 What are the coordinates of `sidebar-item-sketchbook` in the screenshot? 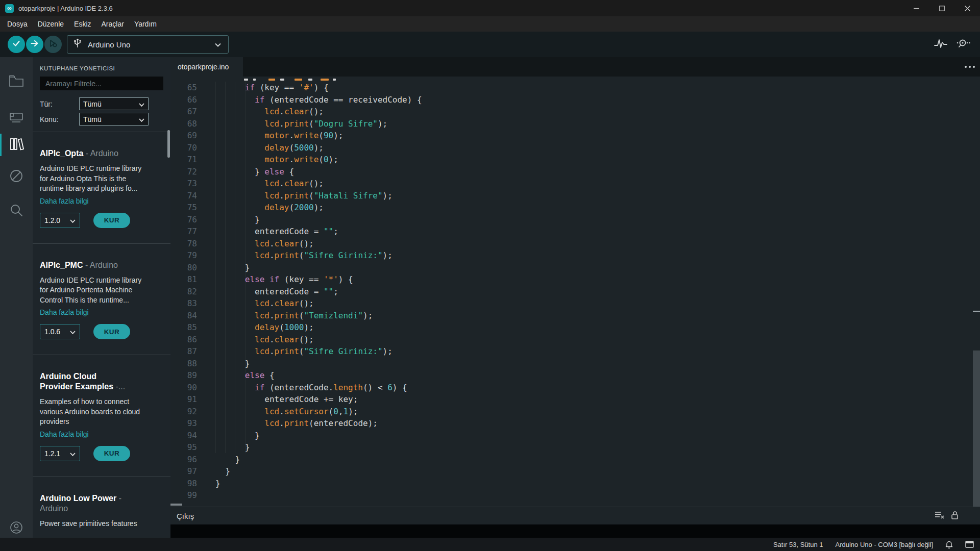 It's located at (16, 82).